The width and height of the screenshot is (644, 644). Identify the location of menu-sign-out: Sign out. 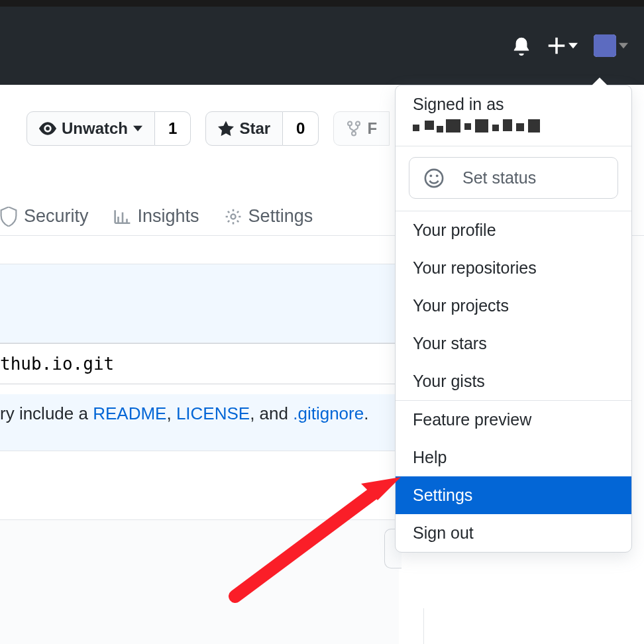
(513, 533).